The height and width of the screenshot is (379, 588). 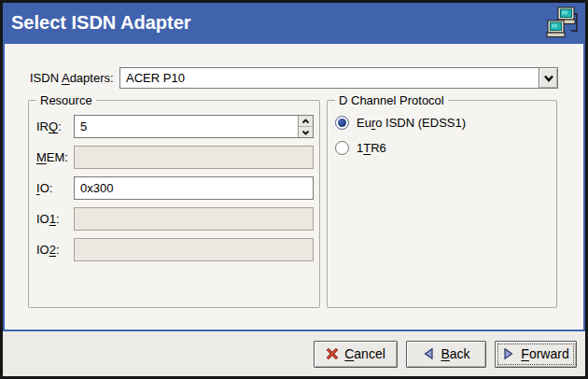 What do you see at coordinates (371, 147) in the screenshot?
I see `radio-1tr6-label: 1TR6` at bounding box center [371, 147].